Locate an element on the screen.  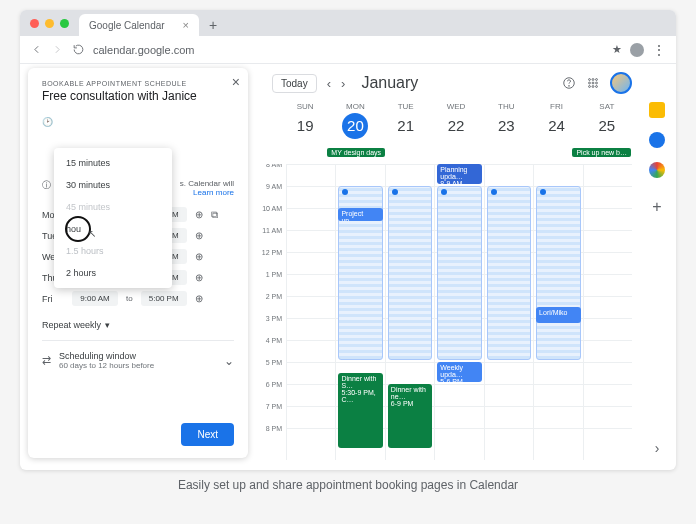
reload-icon is located at coordinates (78, 50).